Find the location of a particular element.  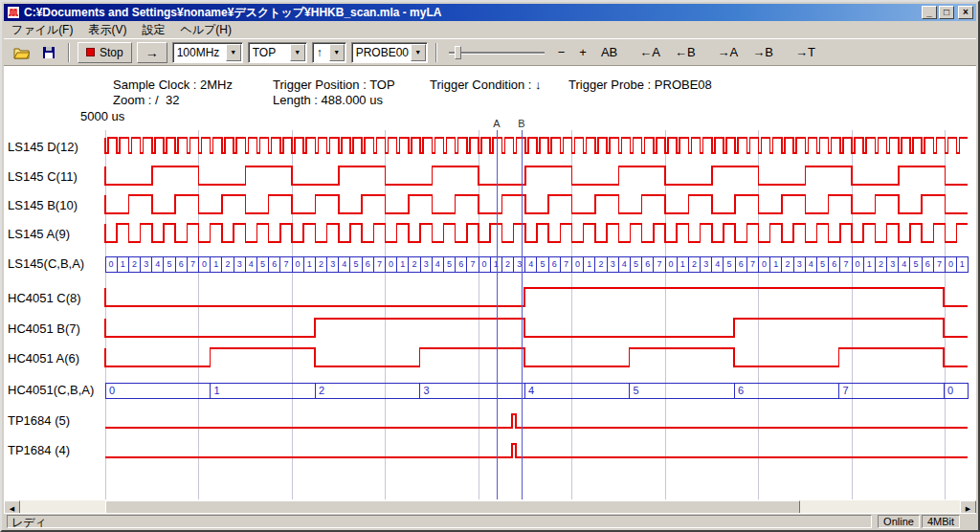

close-button: × is located at coordinates (966, 12).